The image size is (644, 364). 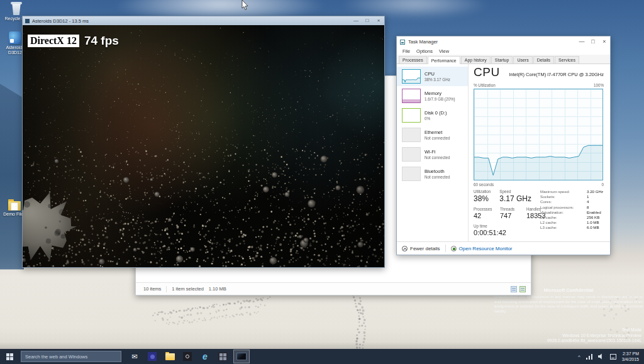 What do you see at coordinates (425, 249) in the screenshot?
I see `fewer-details-button: Fewer details` at bounding box center [425, 249].